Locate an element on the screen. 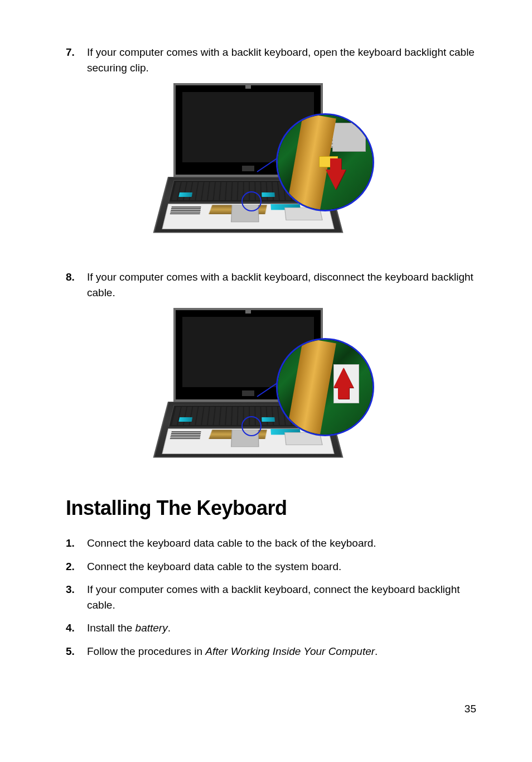  step-number: 7. is located at coordinates (76, 60).